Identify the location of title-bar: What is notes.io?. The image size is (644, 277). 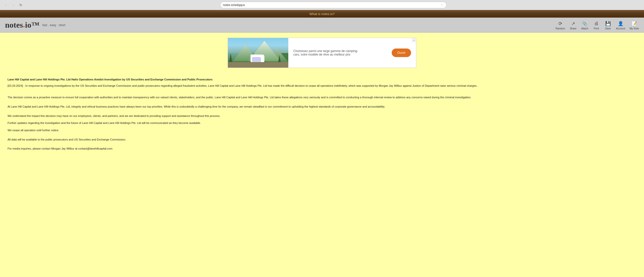
(322, 14).